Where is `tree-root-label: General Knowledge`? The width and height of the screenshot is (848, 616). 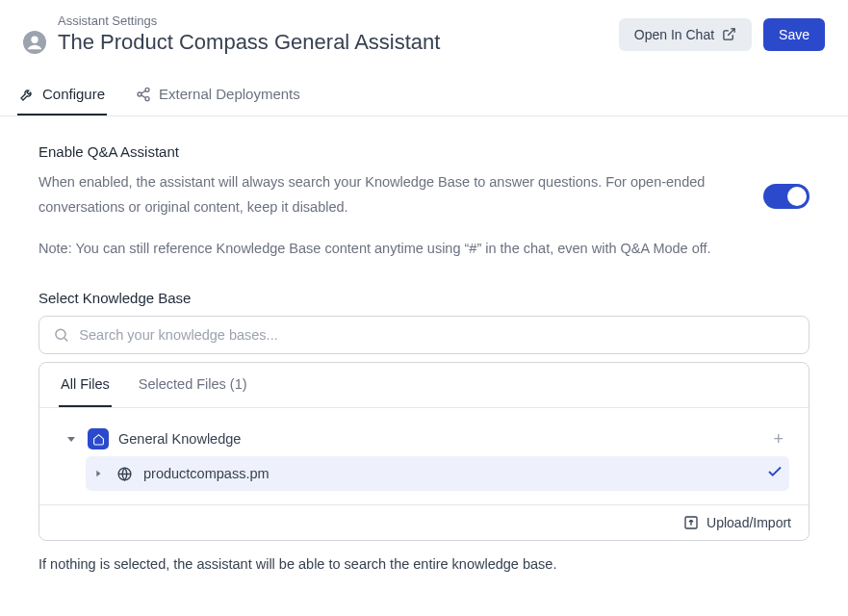 tree-root-label: General Knowledge is located at coordinates (179, 439).